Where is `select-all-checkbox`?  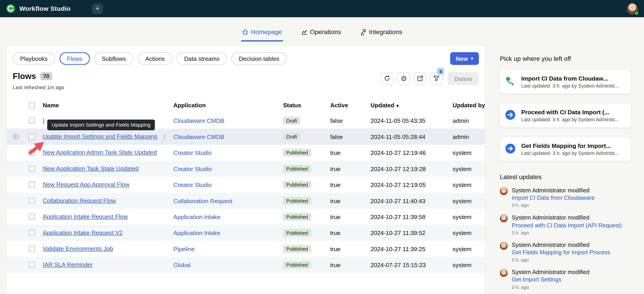 select-all-checkbox is located at coordinates (32, 105).